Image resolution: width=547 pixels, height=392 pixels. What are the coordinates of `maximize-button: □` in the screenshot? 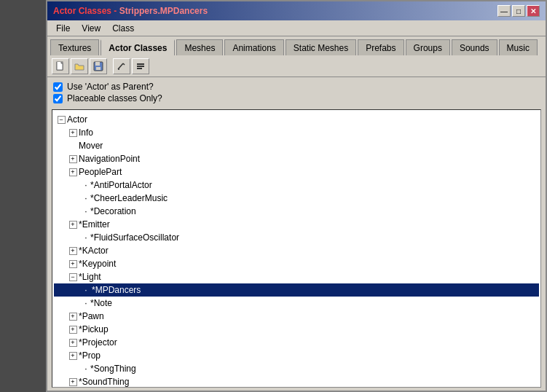 It's located at (519, 11).